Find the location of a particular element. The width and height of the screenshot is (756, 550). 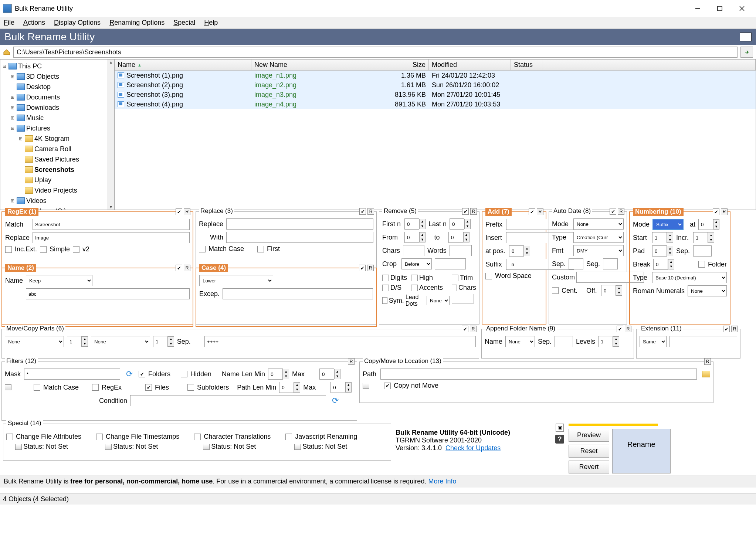

replace-input is located at coordinates (300, 224).